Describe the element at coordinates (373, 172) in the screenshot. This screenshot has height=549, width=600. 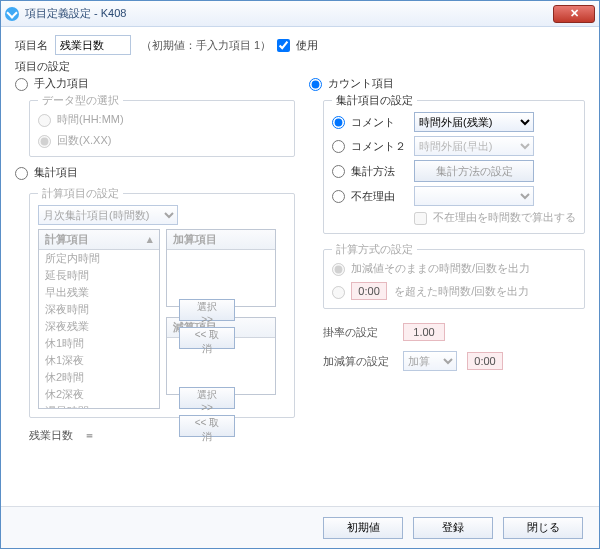
I see `opt-method: 集計方法` at that location.